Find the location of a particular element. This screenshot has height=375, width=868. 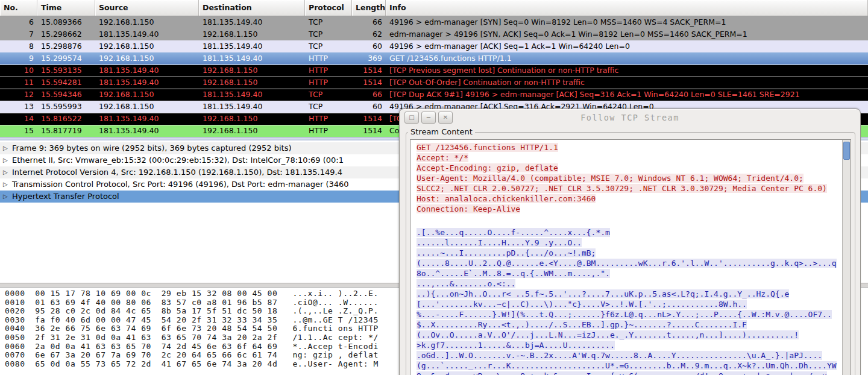

table-row: 12 15.594346 192.168.1.150 181.135.149.4… is located at coordinates (434, 95).